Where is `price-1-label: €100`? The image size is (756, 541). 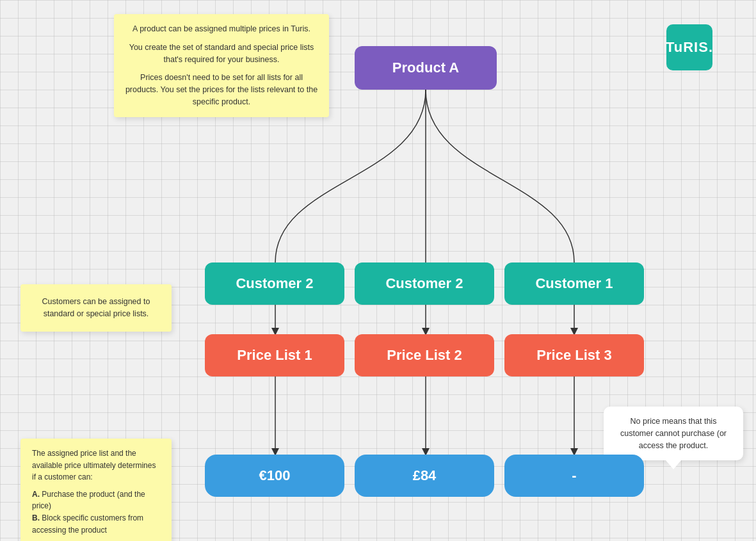
price-1-label: €100 is located at coordinates (275, 476).